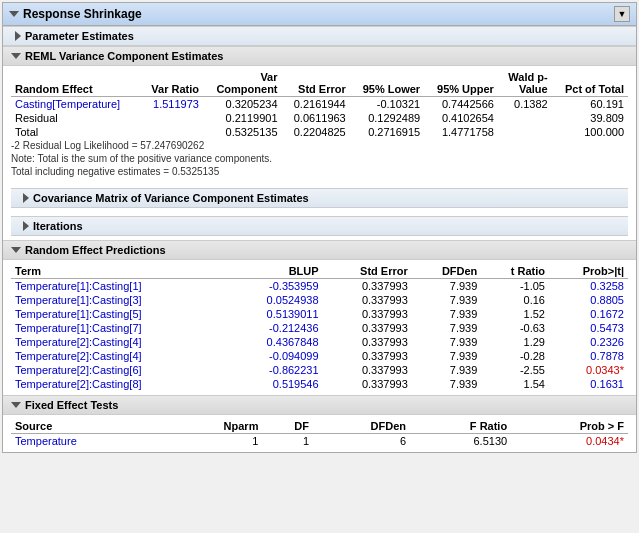 Image resolution: width=639 pixels, height=533 pixels. Describe the element at coordinates (119, 328) in the screenshot. I see `re-row-term: Temperature[1]:Casting[7]` at that location.